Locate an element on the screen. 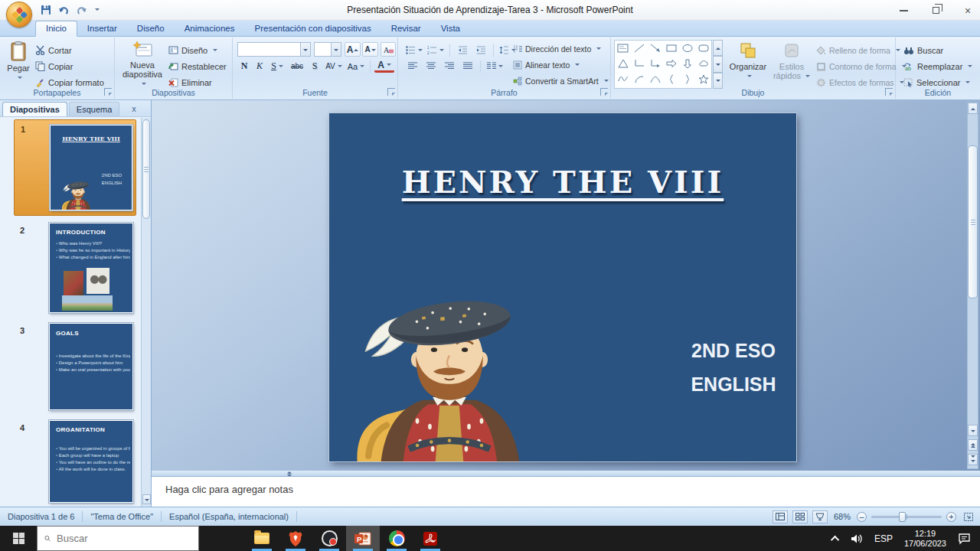  copy-button: Copiar is located at coordinates (54, 66).